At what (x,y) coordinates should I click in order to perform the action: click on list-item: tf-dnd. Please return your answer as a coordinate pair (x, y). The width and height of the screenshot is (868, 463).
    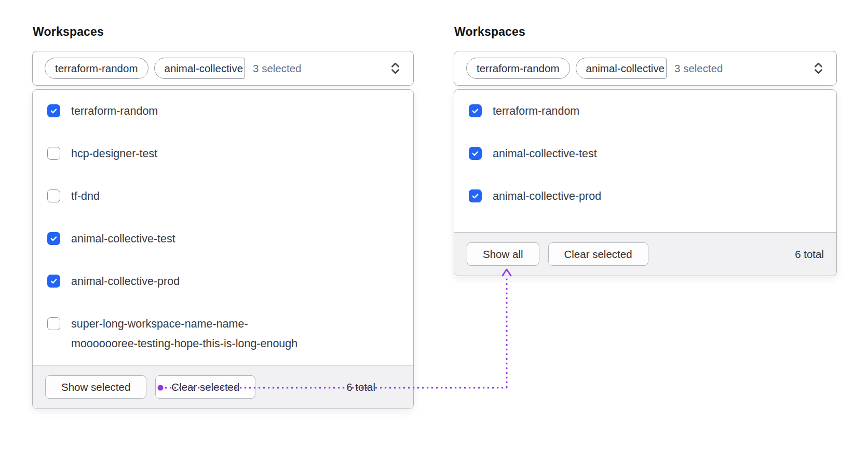
    Looking at the image, I should click on (223, 196).